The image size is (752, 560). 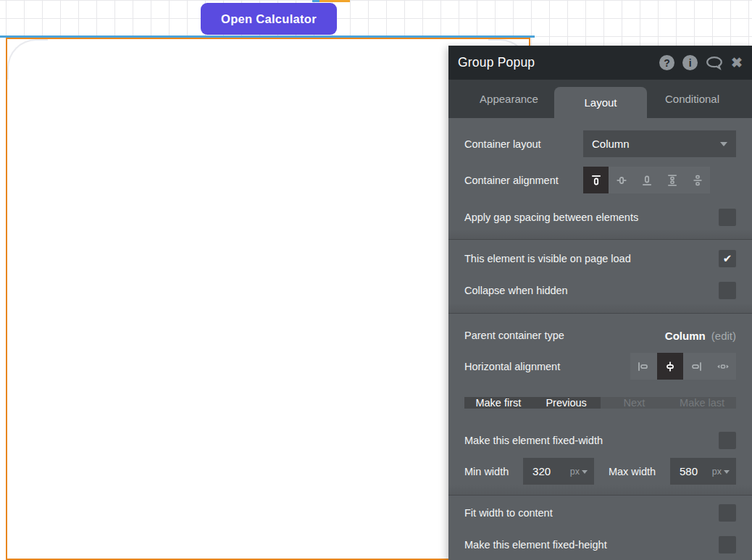 What do you see at coordinates (532, 403) in the screenshot?
I see `order-buttons-enabled: Make first Previous` at bounding box center [532, 403].